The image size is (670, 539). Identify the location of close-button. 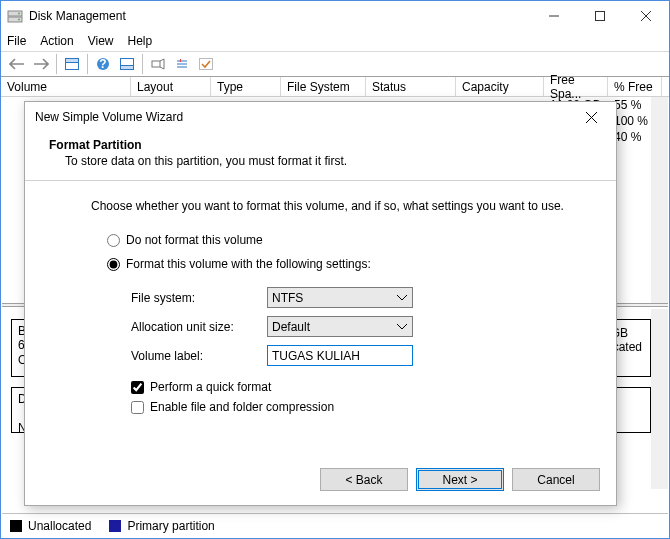
(646, 16).